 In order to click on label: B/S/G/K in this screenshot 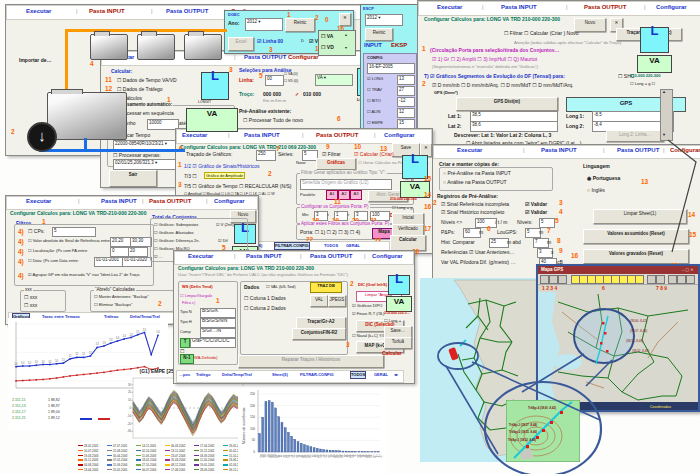, I will do `click(218, 313)`.